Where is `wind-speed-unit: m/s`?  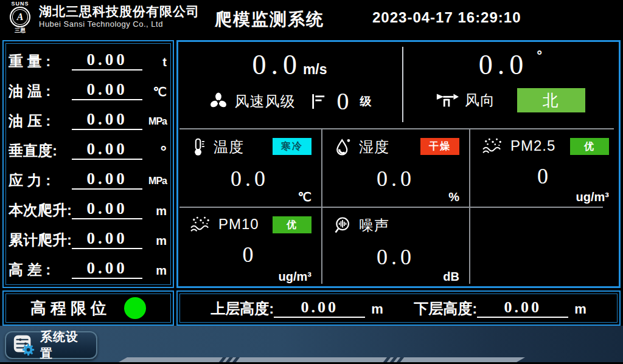
wind-speed-unit: m/s is located at coordinates (315, 69).